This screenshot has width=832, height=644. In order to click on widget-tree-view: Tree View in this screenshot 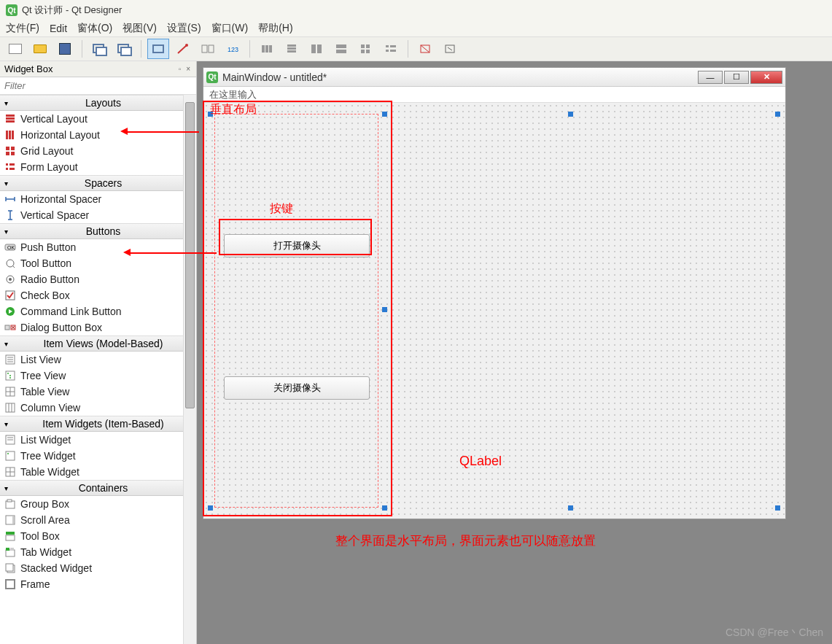, I will do `click(98, 376)`.